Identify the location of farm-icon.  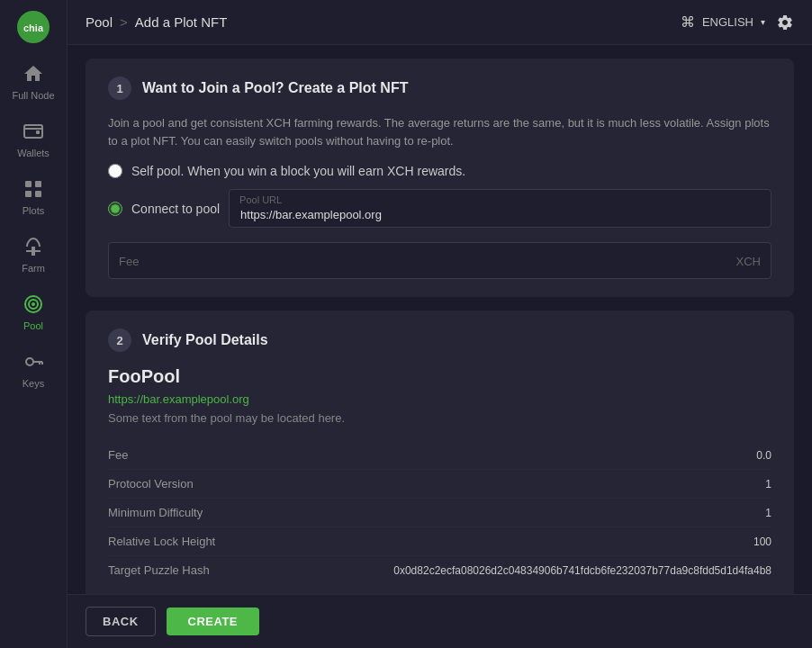
(33, 247).